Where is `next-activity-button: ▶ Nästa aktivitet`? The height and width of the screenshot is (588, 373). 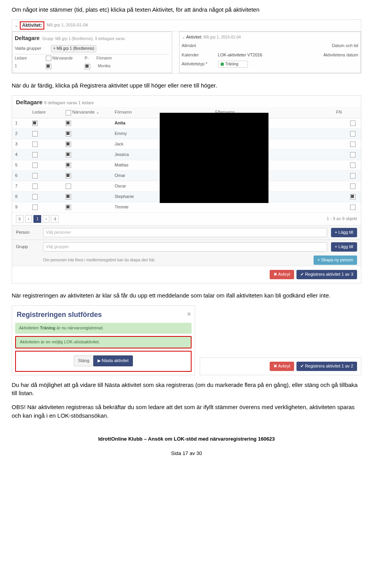 next-activity-button: ▶ Nästa aktivitet is located at coordinates (113, 361).